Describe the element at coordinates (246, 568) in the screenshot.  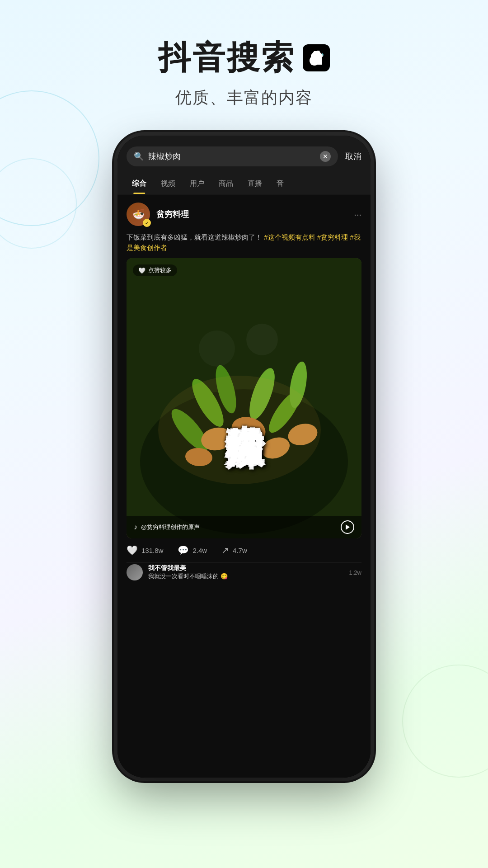
I see `commenter-username: 我不管我最美` at that location.